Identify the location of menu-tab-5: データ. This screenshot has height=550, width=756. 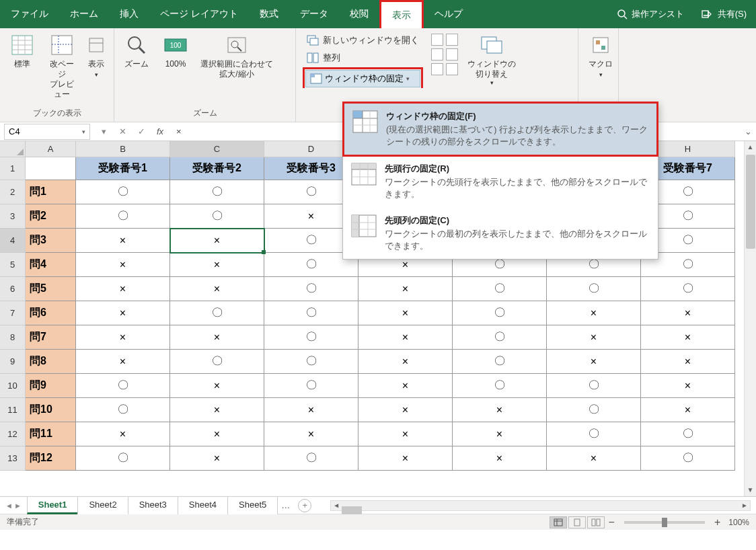
(314, 14).